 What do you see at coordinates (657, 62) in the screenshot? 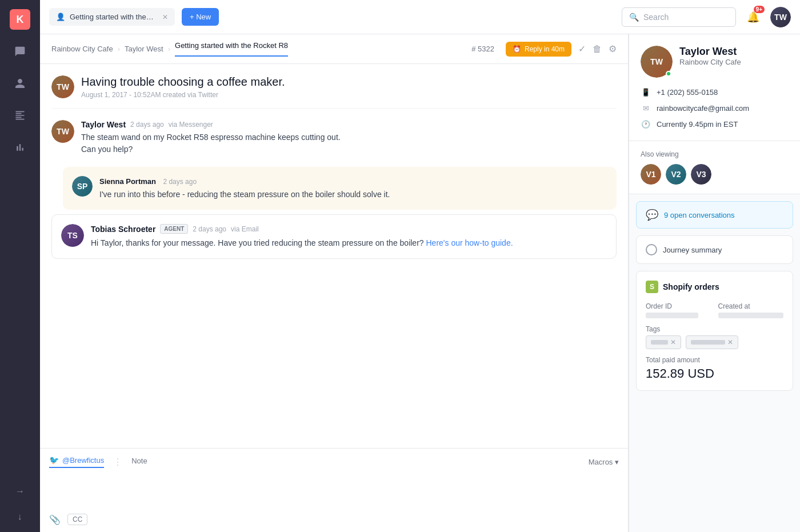
I see `contact-avatar-wrap: TW` at bounding box center [657, 62].